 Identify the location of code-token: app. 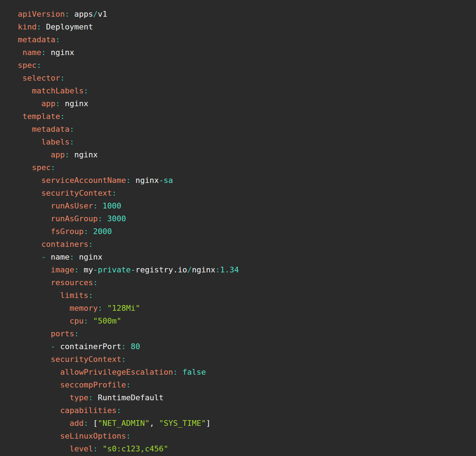
(37, 104).